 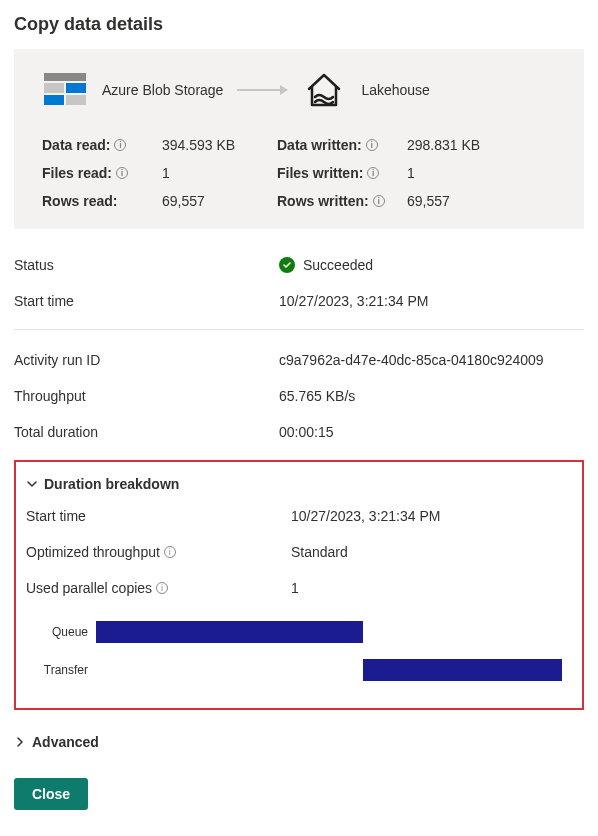 What do you see at coordinates (342, 173) in the screenshot?
I see `files-written-label: Files written:i` at bounding box center [342, 173].